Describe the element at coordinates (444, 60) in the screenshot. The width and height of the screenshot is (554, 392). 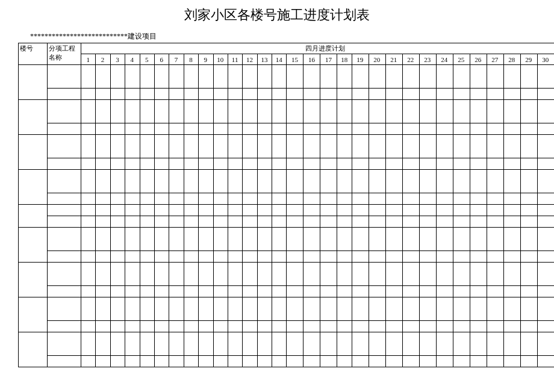
I see `day-24: 24` at that location.